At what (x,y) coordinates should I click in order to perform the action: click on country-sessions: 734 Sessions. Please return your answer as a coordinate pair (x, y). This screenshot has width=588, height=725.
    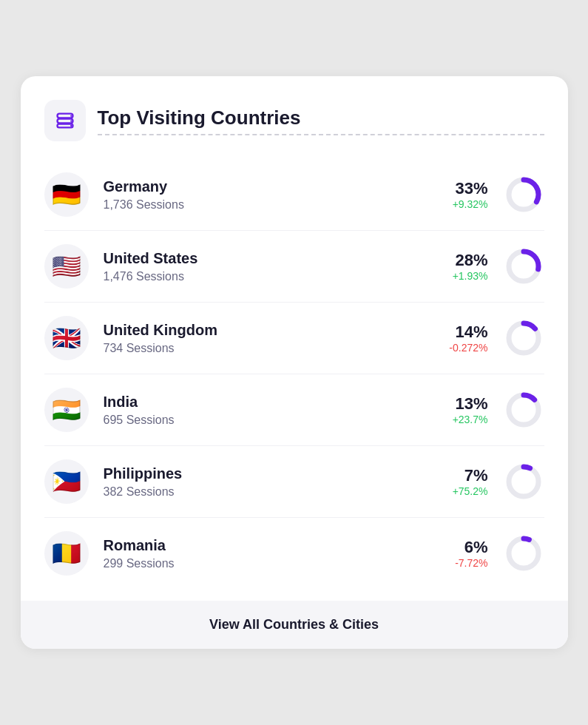
    Looking at the image, I should click on (263, 348).